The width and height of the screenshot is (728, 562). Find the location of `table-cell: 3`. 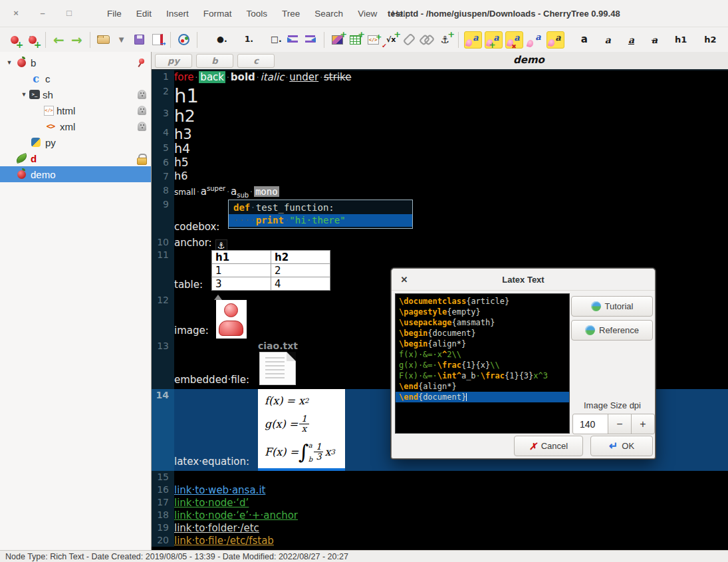

table-cell: 3 is located at coordinates (242, 284).